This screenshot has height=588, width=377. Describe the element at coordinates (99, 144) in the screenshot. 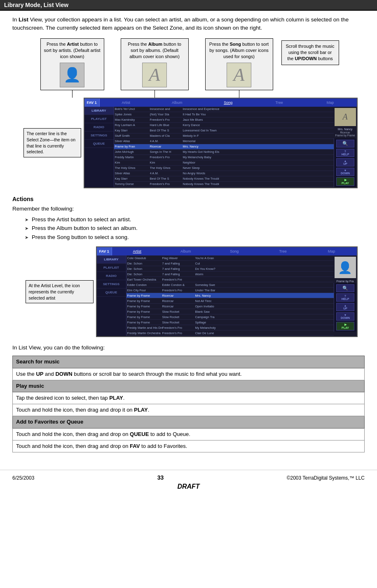

I see `nav-queue-1: QUEUE` at that location.